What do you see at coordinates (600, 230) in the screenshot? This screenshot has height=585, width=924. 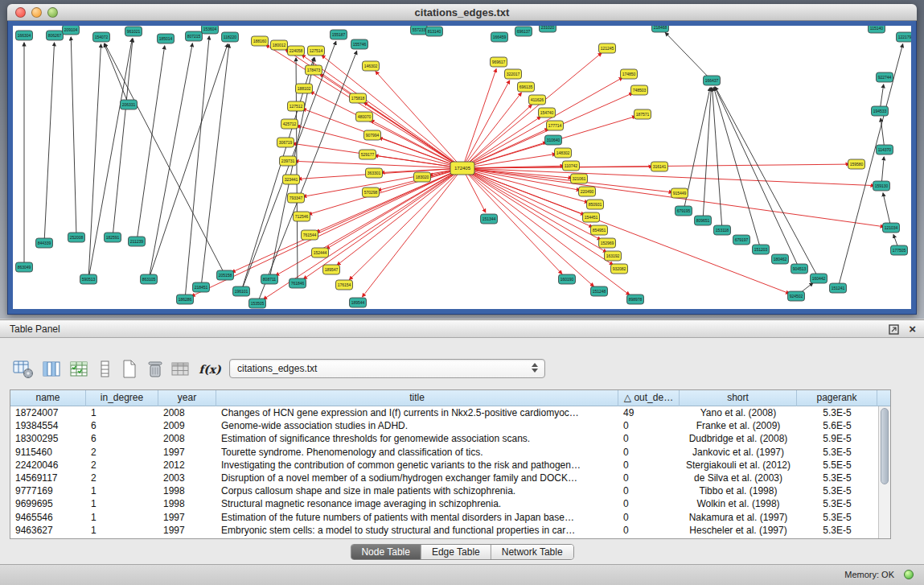 I see `graph-node: 854951` at bounding box center [600, 230].